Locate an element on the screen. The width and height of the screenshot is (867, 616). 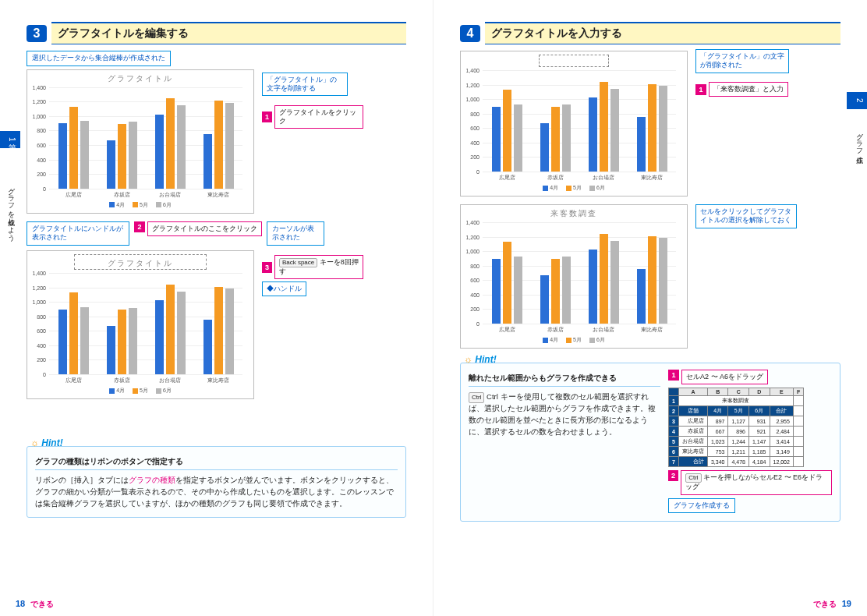
step-number-badge: 3 is located at coordinates (37, 34).